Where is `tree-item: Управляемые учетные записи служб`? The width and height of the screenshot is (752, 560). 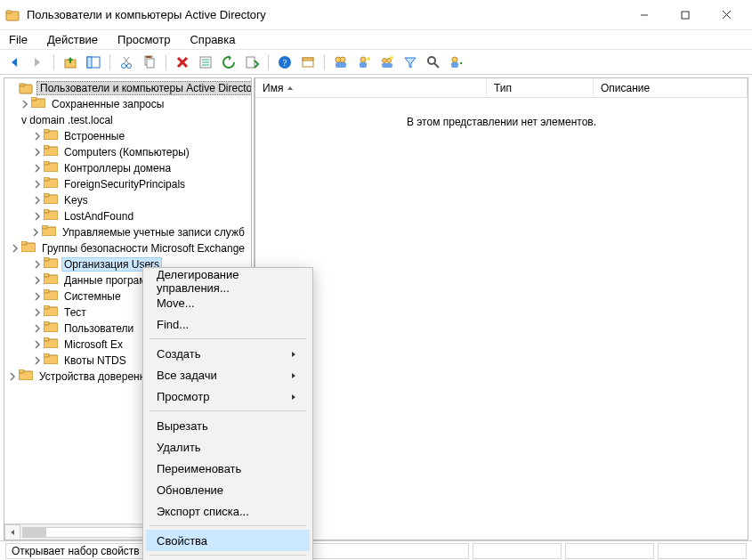 tree-item: Управляемые учетные записи служб is located at coordinates (128, 232).